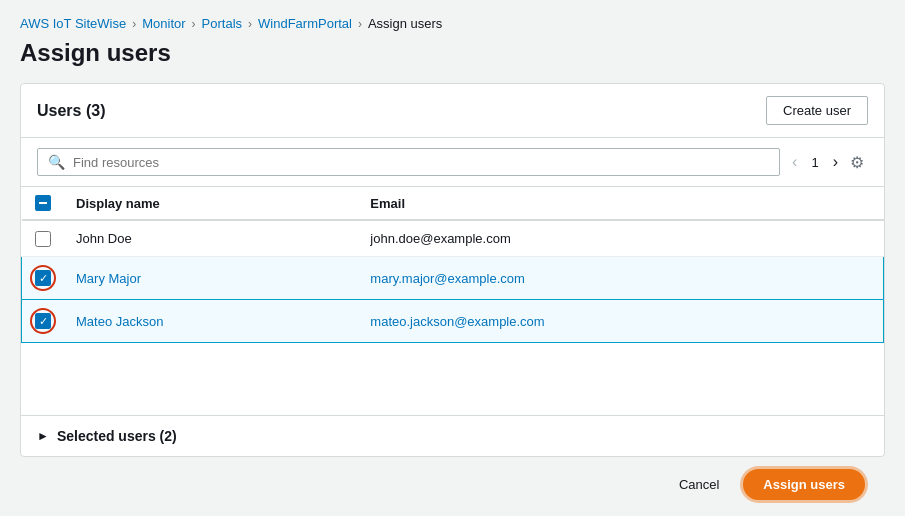 Image resolution: width=905 pixels, height=516 pixels. Describe the element at coordinates (620, 278) in the screenshot. I see `row-email: mary.major@example.com` at that location.